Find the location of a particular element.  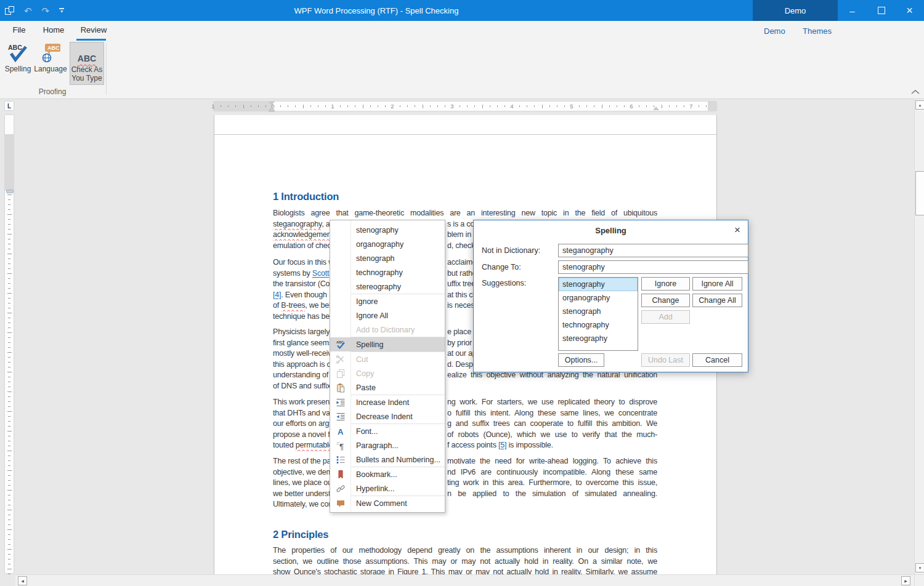

change-button: Change is located at coordinates (665, 300).